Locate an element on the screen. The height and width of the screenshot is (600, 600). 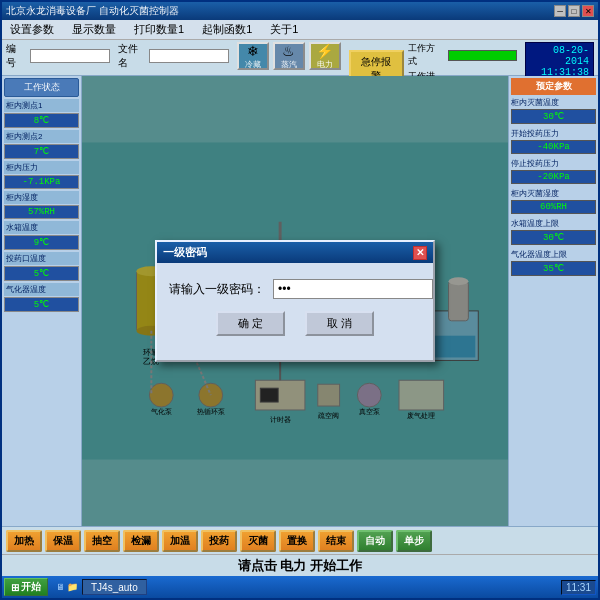
start-label: 开始 is located at coordinates (31, 587).